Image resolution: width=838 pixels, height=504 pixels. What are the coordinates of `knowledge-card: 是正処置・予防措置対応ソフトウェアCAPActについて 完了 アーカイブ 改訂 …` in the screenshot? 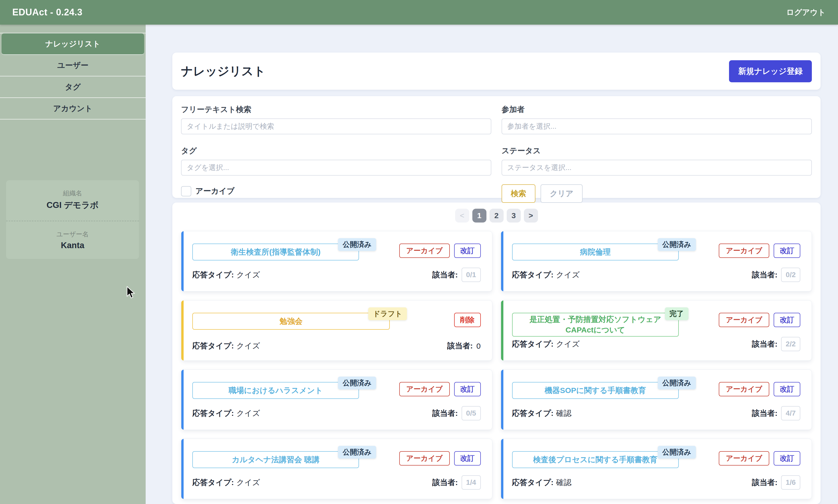 It's located at (656, 330).